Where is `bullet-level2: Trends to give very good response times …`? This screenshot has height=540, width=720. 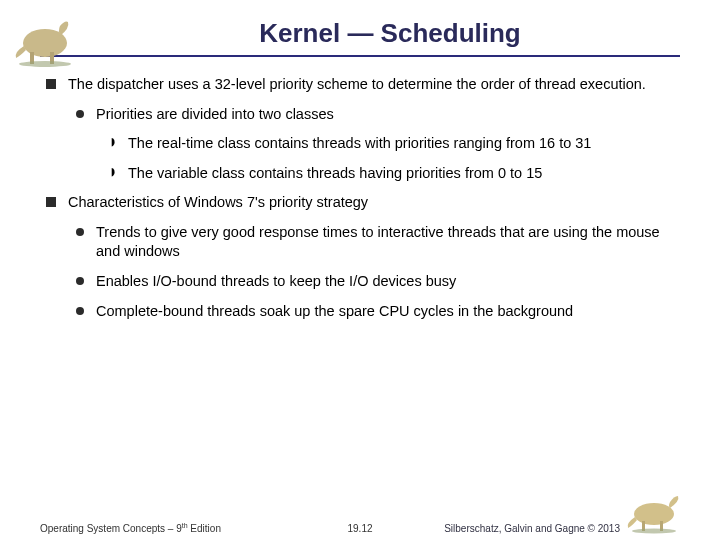
bullet-level2: Trends to give very good response times … is located at coordinates (360, 242).